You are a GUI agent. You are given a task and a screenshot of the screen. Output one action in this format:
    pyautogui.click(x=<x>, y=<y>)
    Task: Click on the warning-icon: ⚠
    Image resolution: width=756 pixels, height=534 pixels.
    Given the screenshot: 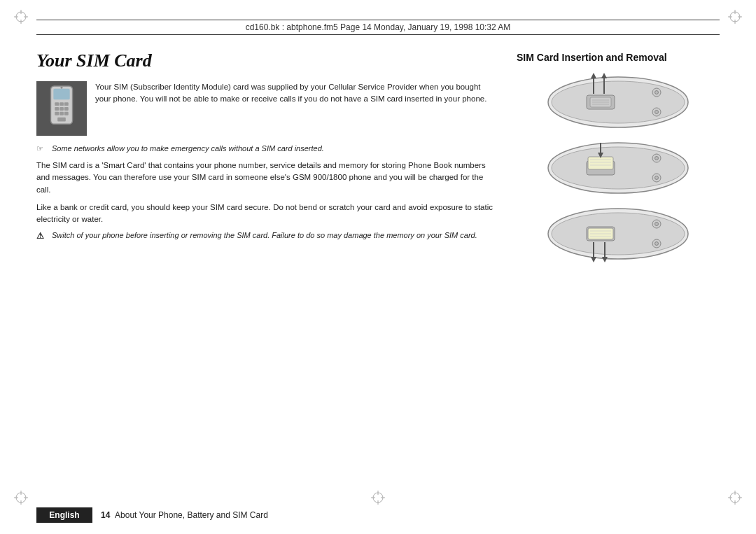 What is the action you would take?
    pyautogui.click(x=41, y=236)
    